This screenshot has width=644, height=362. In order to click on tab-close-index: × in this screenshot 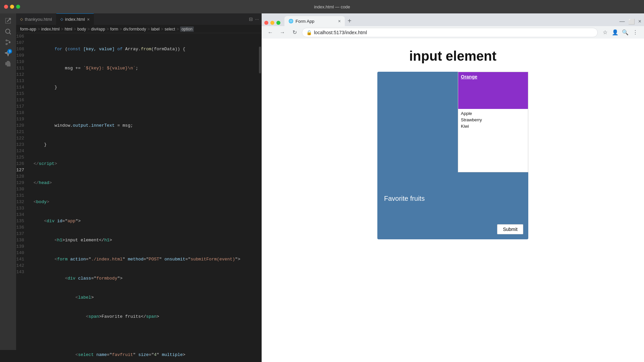, I will do `click(88, 19)`.